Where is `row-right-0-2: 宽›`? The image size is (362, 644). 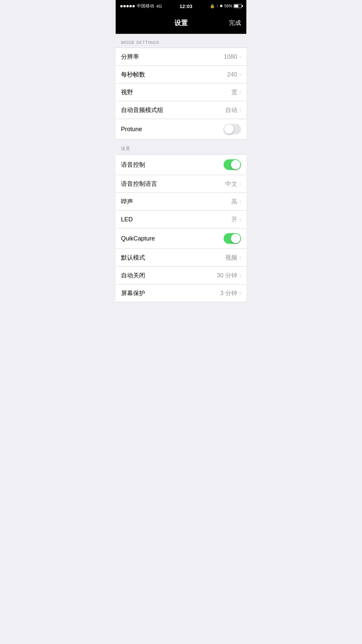
row-right-0-2: 宽› is located at coordinates (236, 92).